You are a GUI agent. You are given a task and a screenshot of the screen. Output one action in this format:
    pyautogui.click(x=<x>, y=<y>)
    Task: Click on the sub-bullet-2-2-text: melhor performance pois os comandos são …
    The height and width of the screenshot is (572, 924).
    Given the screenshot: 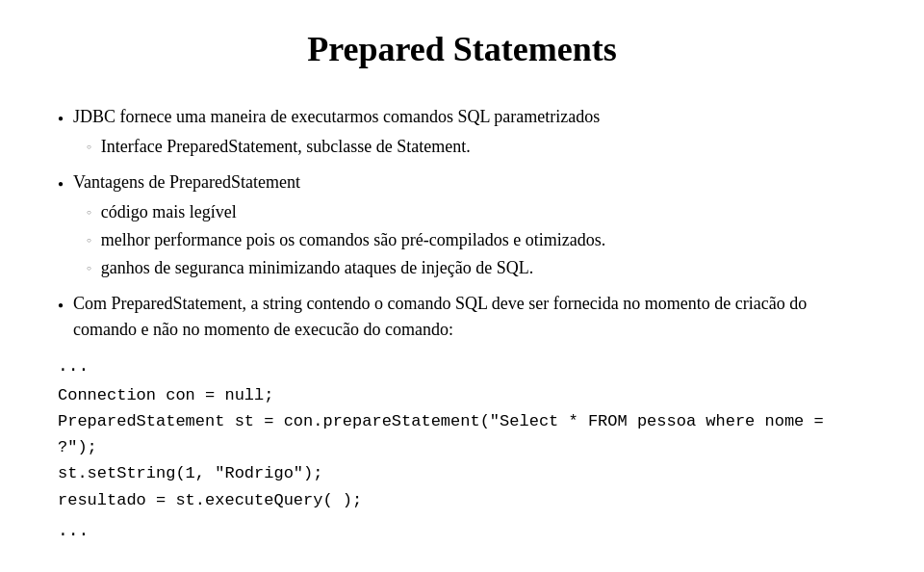 What is the action you would take?
    pyautogui.click(x=353, y=241)
    